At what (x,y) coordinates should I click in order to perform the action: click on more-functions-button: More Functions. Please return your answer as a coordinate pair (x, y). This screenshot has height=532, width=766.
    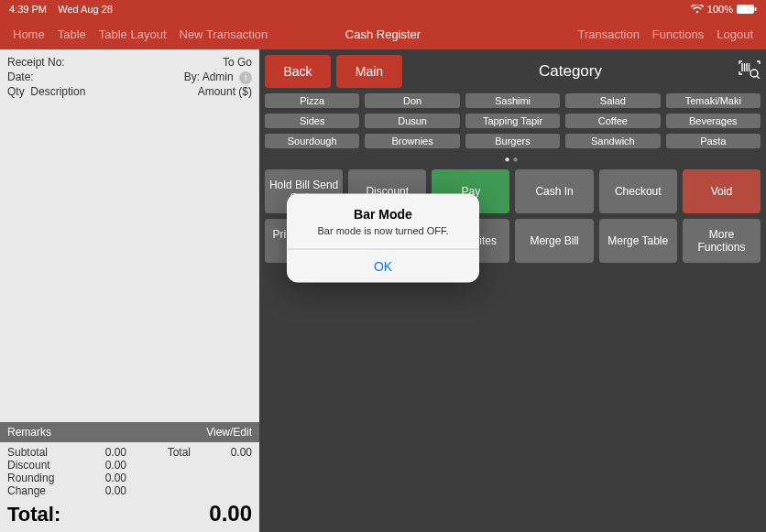
    Looking at the image, I should click on (722, 241).